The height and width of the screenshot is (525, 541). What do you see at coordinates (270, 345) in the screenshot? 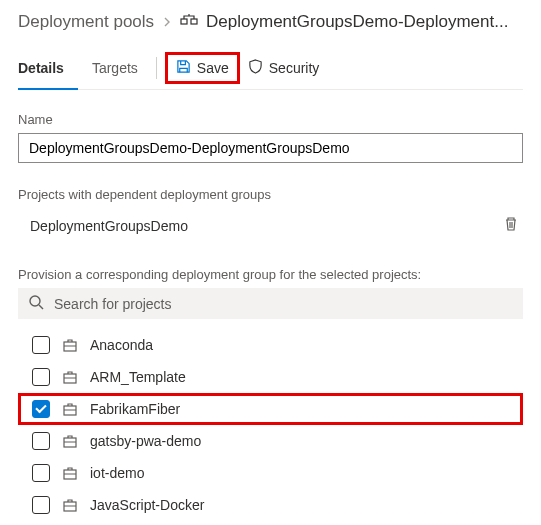
I see `project-item: Anaconda` at bounding box center [270, 345].